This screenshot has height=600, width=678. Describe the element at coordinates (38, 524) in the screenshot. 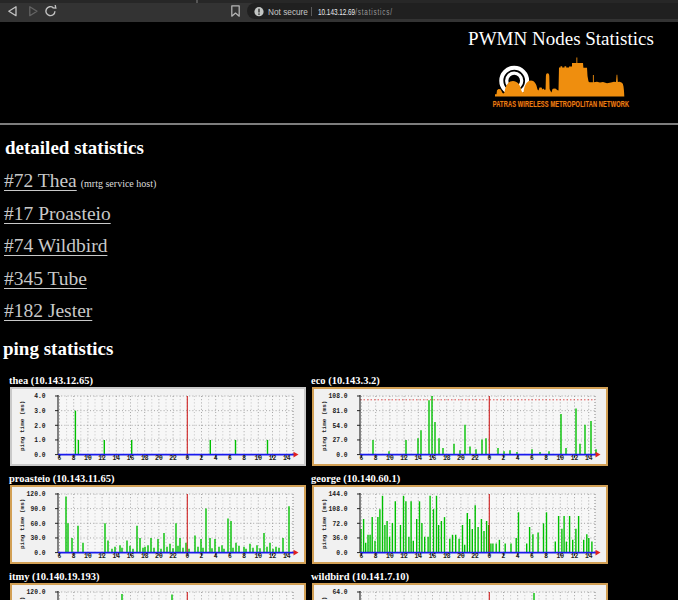

I see `svg-text: 60.0` at that location.